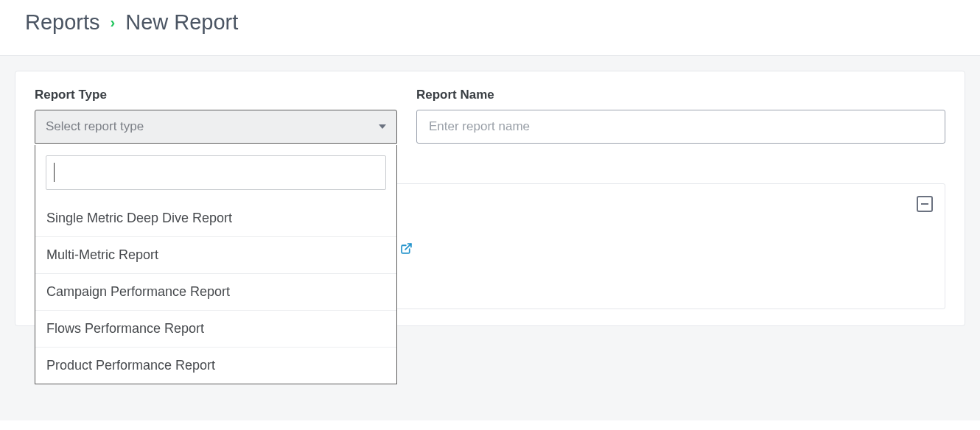  Describe the element at coordinates (216, 255) in the screenshot. I see `dropdown-option: Multi-Metric Report` at that location.